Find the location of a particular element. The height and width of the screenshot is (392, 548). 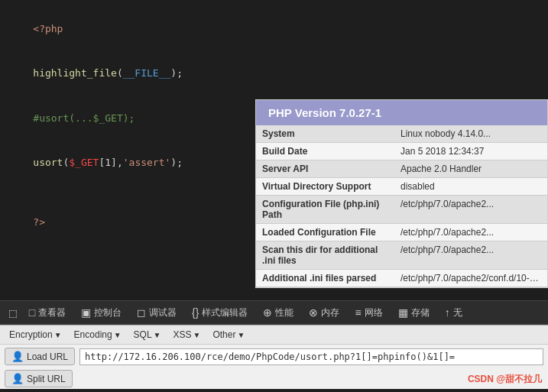

load-url-label: Load URL is located at coordinates (47, 357).